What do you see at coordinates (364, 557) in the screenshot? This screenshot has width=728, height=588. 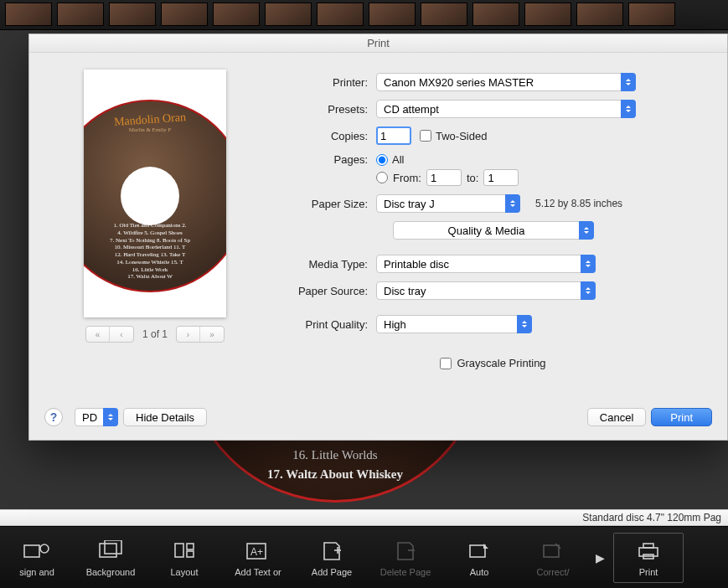 I see `bottom-toolbar: sign and Background Layout A+ Add Text o…` at bounding box center [364, 557].